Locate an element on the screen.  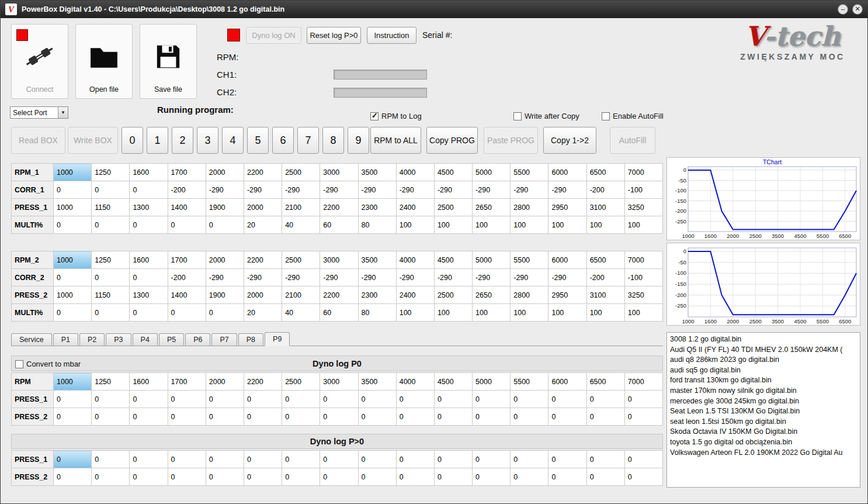
digit-button-9: 9 is located at coordinates (359, 140).